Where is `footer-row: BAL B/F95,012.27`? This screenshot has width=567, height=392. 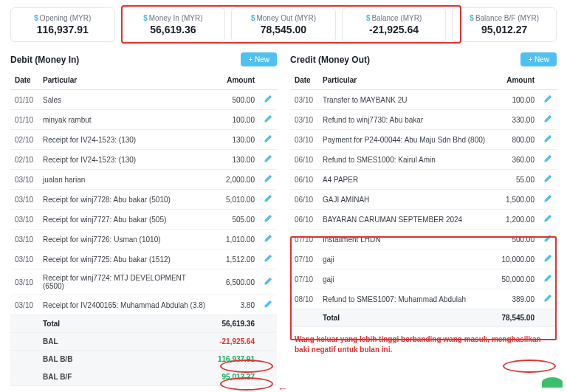 footer-row: BAL B/F95,012.27 is located at coordinates (143, 377).